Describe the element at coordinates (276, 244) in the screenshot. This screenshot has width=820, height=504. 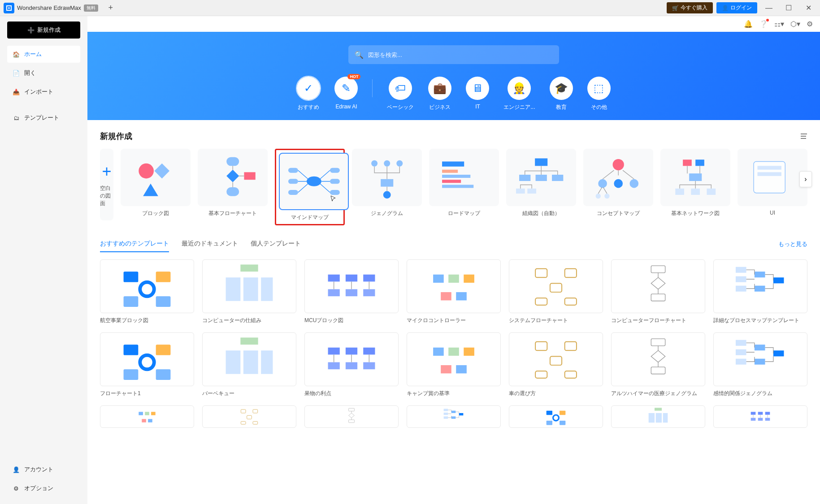
I see `tab-2: 個人テンプレート` at that location.